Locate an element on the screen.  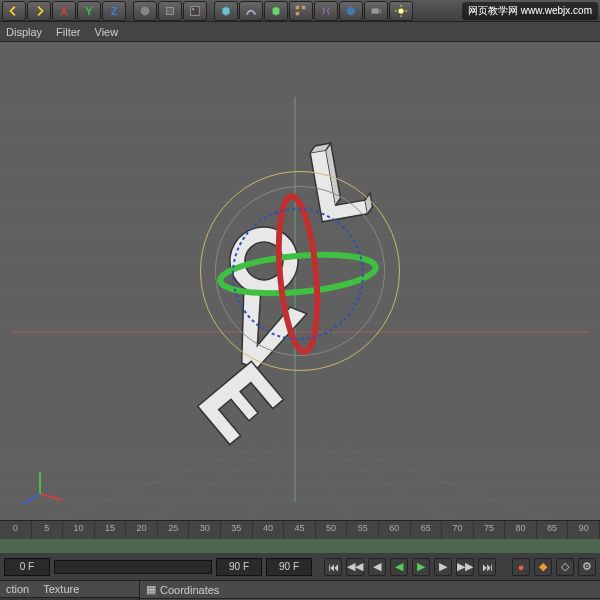
tick: 10 is located at coordinates (79, 530).